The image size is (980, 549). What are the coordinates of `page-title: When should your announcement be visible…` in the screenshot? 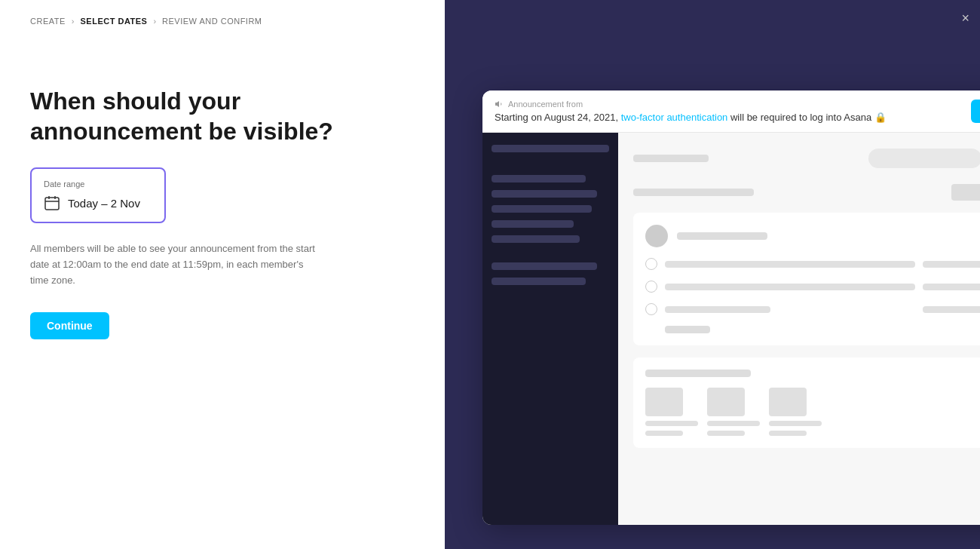 It's located at (222, 116).